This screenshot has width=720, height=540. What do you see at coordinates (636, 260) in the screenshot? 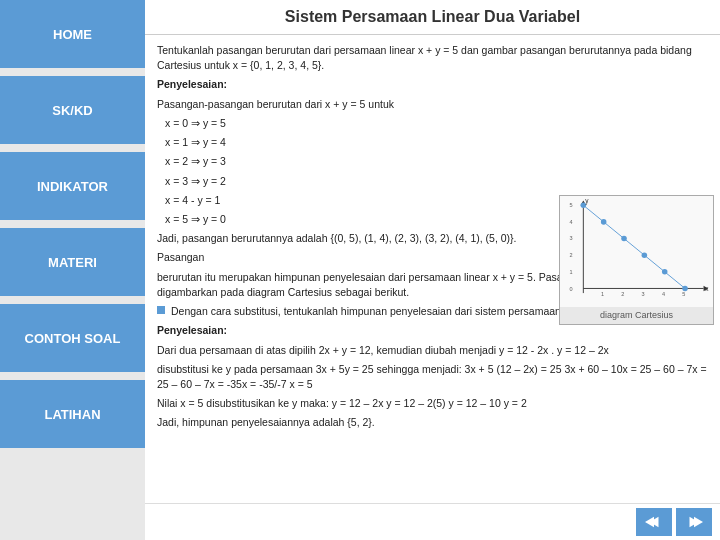
I see `diagram-cartesius: y x 1 2 3 4 5 0 1 2 3 4 5 diagram Cartes…` at bounding box center [636, 260].